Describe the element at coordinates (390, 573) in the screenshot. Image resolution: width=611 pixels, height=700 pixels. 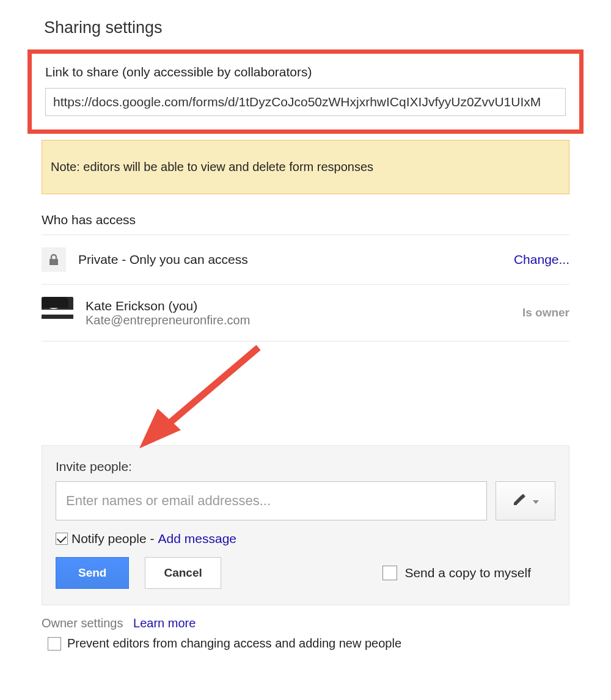
I see `copy-self-checkbox` at that location.